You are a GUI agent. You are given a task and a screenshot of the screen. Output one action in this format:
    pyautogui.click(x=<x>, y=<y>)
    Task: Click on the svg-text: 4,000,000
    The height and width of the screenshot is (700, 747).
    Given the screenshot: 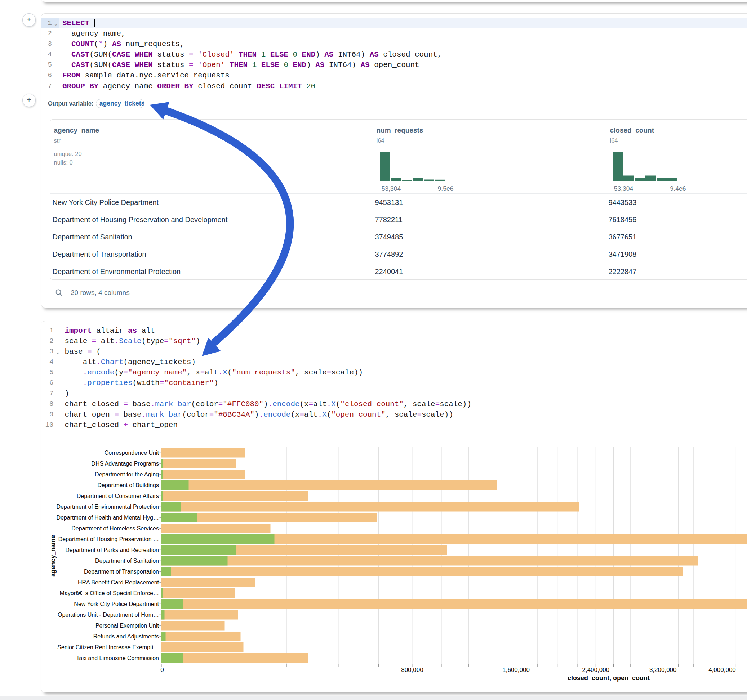 What is the action you would take?
    pyautogui.click(x=722, y=670)
    